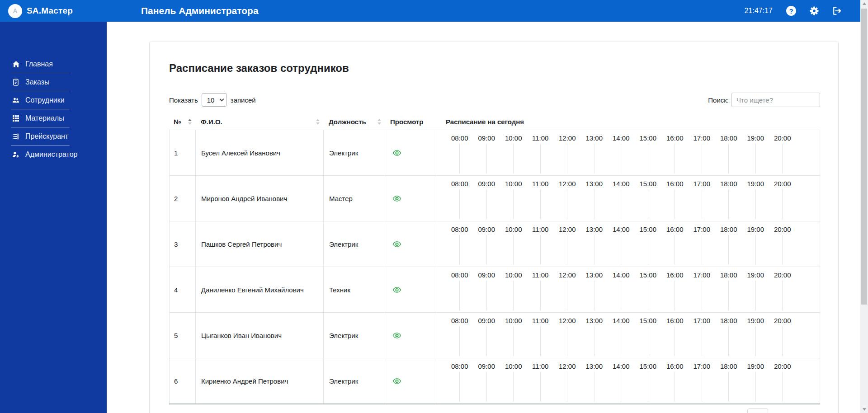 This screenshot has height=413, width=868. What do you see at coordinates (495, 198) in the screenshot?
I see `table-row: 2 Миронов Андрей Иванович Мастер 08:0009…` at bounding box center [495, 198].